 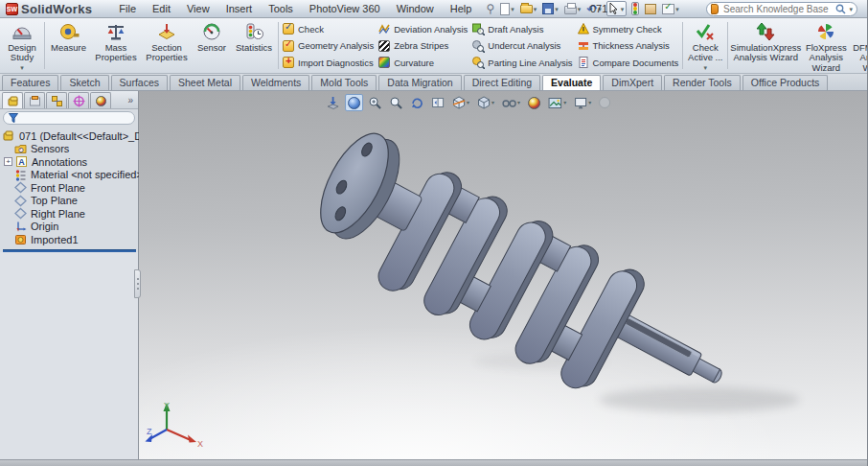 I want to click on menu-file: File, so click(x=127, y=9).